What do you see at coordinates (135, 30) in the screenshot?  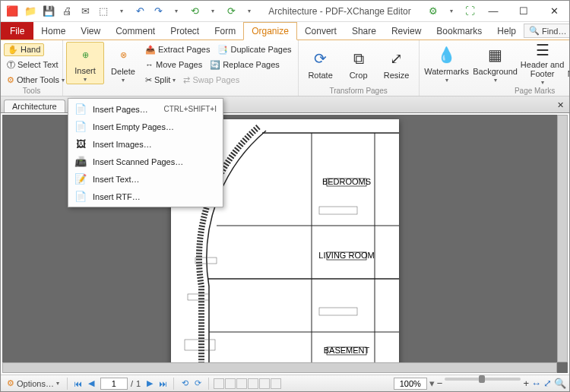 I see `tab-comment: Comment` at bounding box center [135, 30].